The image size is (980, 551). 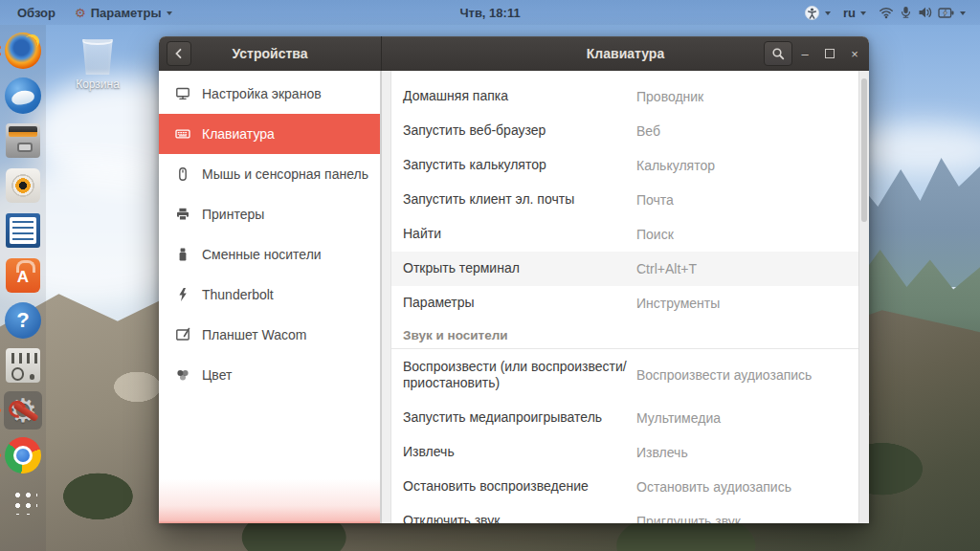 What do you see at coordinates (270, 214) in the screenshot?
I see `sidebar-item-printer: Принтеры` at bounding box center [270, 214].